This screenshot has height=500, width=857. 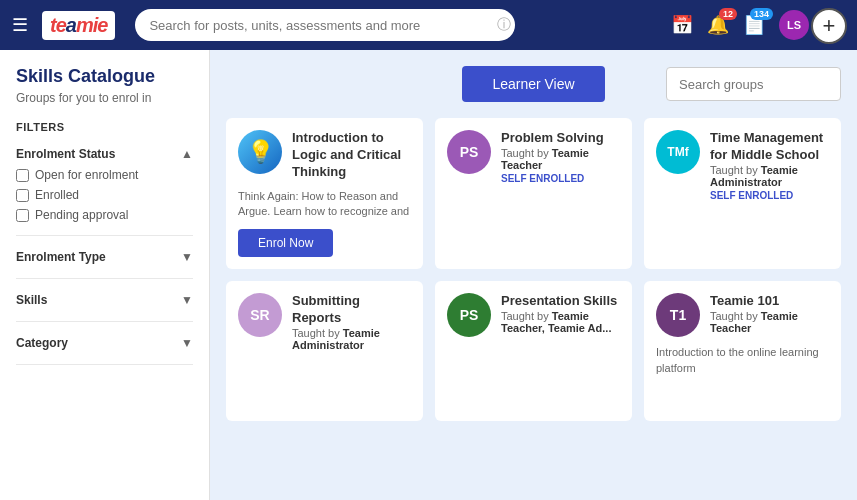 What do you see at coordinates (104, 127) in the screenshot?
I see `filters-label: FILTERS` at bounding box center [104, 127].